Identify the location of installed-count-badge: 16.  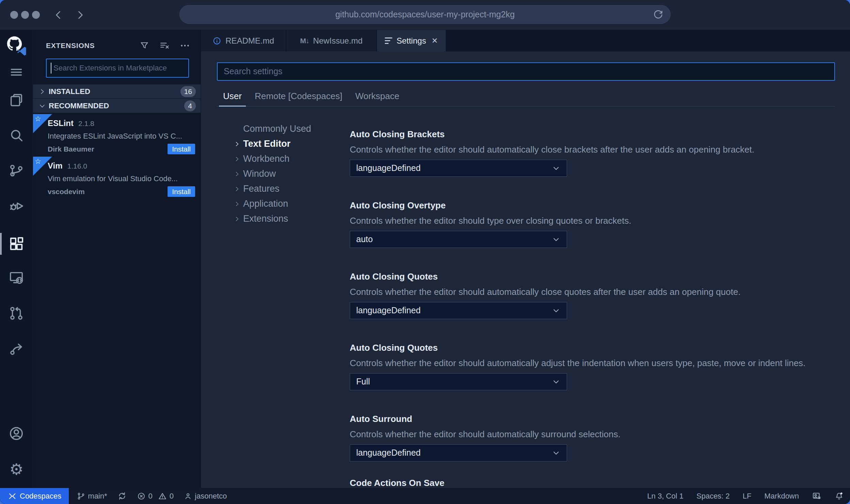
(188, 92).